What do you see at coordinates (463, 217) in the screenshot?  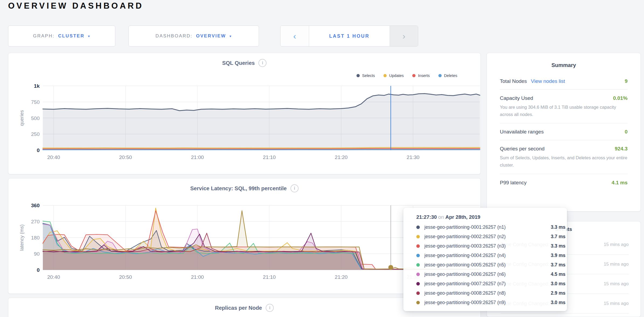 I see `tooltip-date: Apr 28th, 2019` at bounding box center [463, 217].